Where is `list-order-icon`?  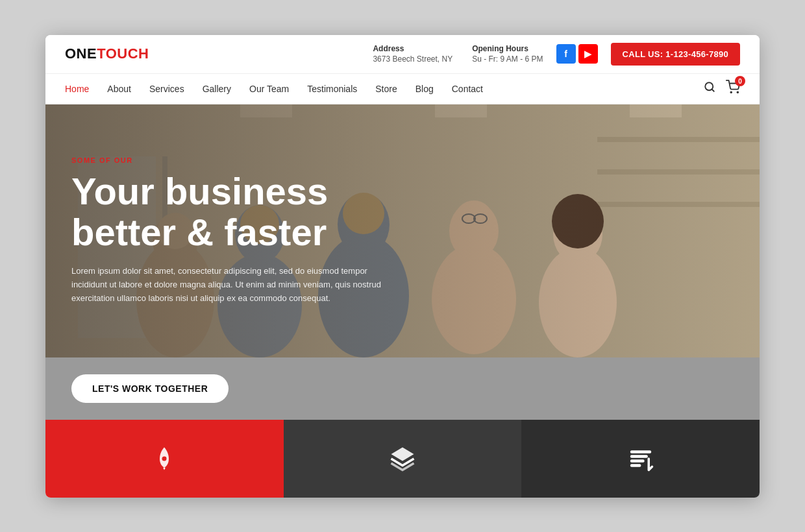
list-order-icon is located at coordinates (641, 459).